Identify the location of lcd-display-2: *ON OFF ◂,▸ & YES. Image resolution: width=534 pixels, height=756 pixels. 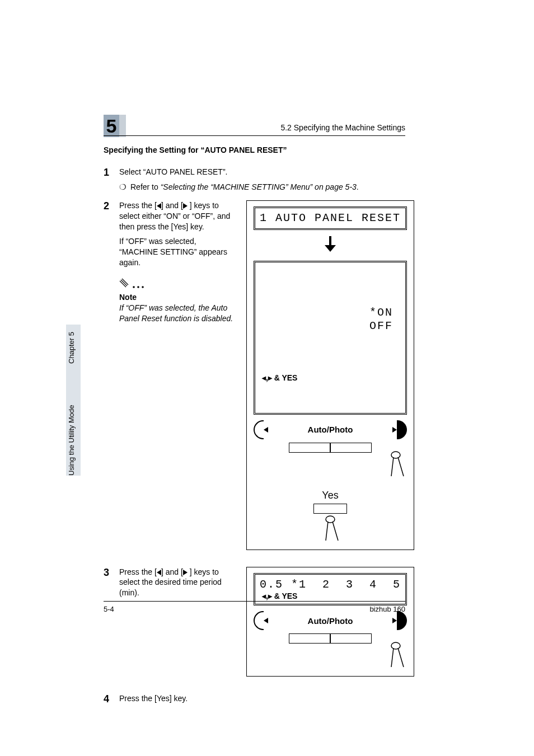
(330, 338).